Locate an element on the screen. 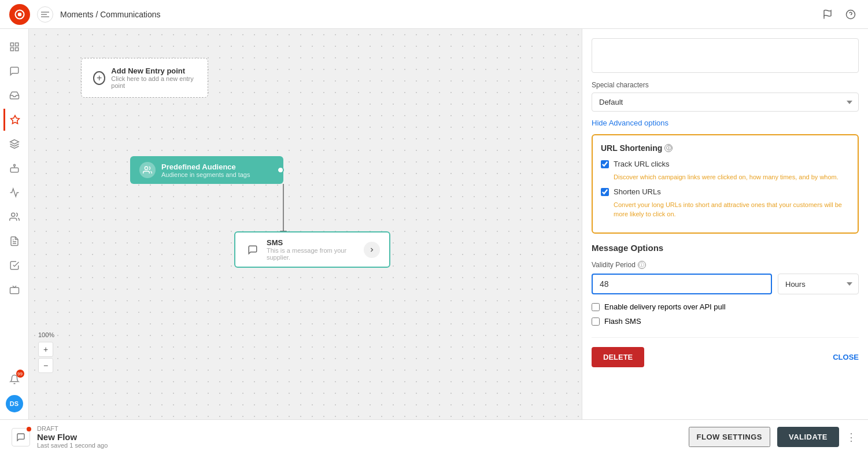 This screenshot has height=454, width=868. flash-sms-checkbox is located at coordinates (596, 322).